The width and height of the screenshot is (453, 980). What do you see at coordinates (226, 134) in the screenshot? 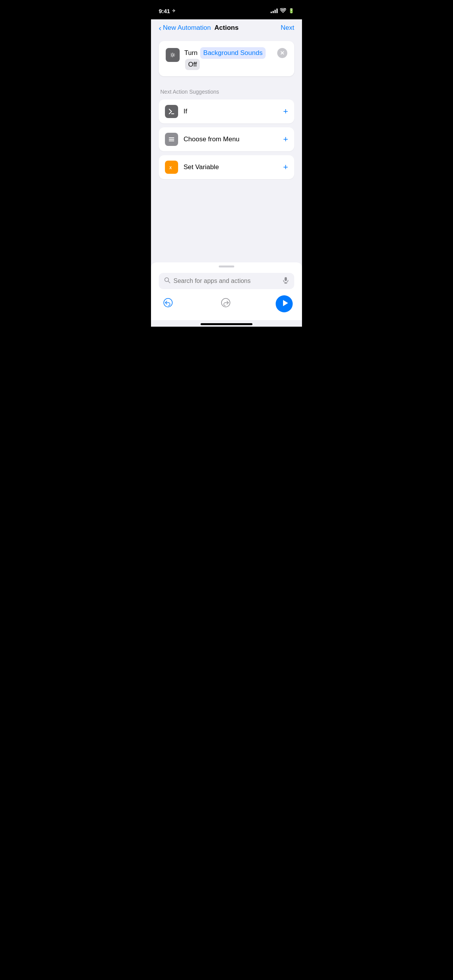
I see `suggestions-section: Next Action Suggestions If +` at bounding box center [226, 134].